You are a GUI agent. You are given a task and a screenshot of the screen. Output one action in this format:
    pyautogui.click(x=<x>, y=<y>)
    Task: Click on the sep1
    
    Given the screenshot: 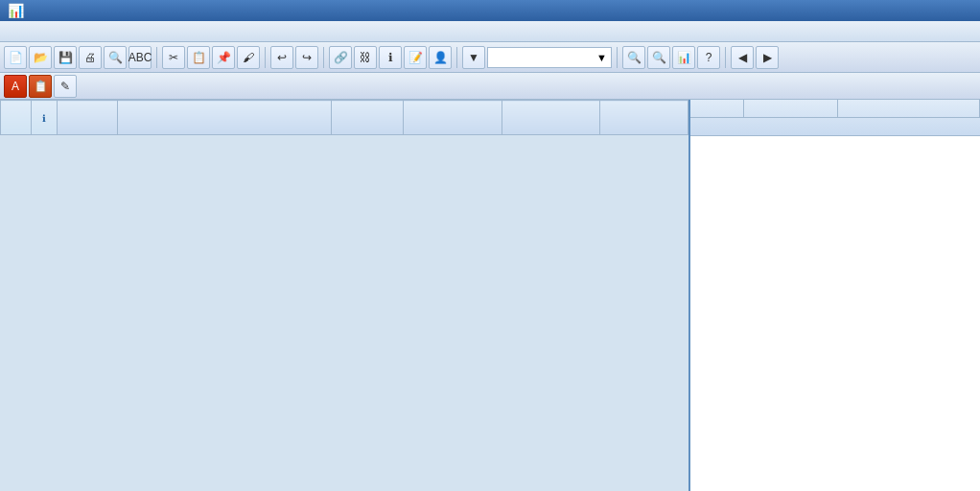 What is the action you would take?
    pyautogui.click(x=157, y=58)
    